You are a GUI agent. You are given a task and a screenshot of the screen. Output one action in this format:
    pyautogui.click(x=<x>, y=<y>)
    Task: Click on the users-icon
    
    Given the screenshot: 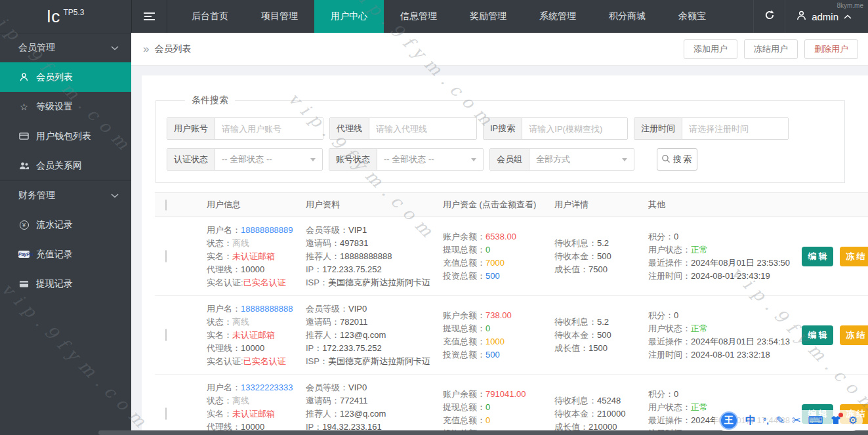 What is the action you would take?
    pyautogui.click(x=24, y=165)
    